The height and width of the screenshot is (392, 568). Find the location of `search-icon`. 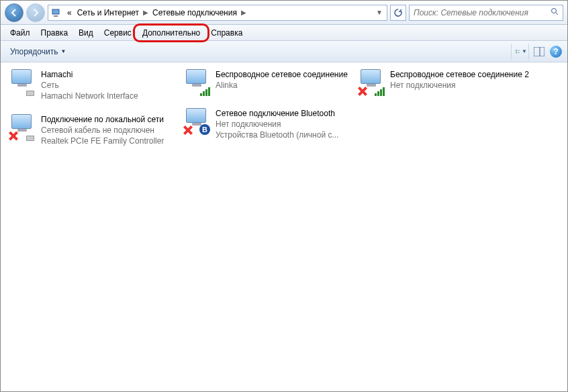

search-icon is located at coordinates (555, 12).